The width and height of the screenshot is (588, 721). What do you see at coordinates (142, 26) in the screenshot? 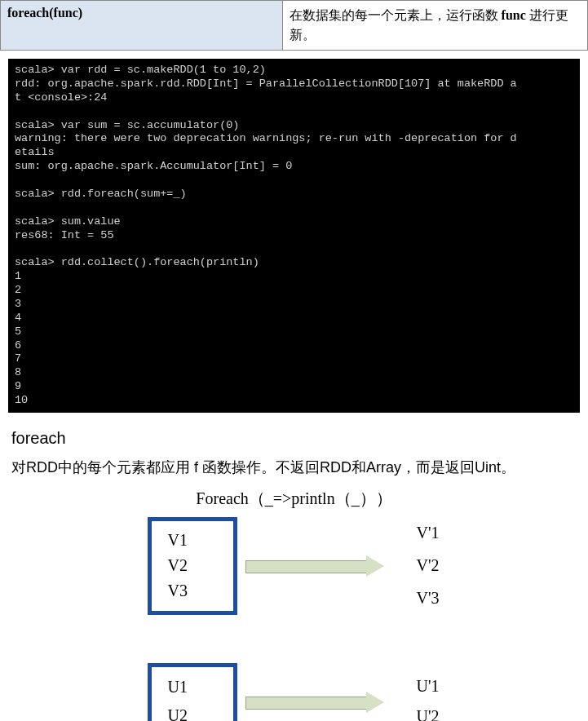
I see `api-name-cell: foreach(func)` at bounding box center [142, 26].